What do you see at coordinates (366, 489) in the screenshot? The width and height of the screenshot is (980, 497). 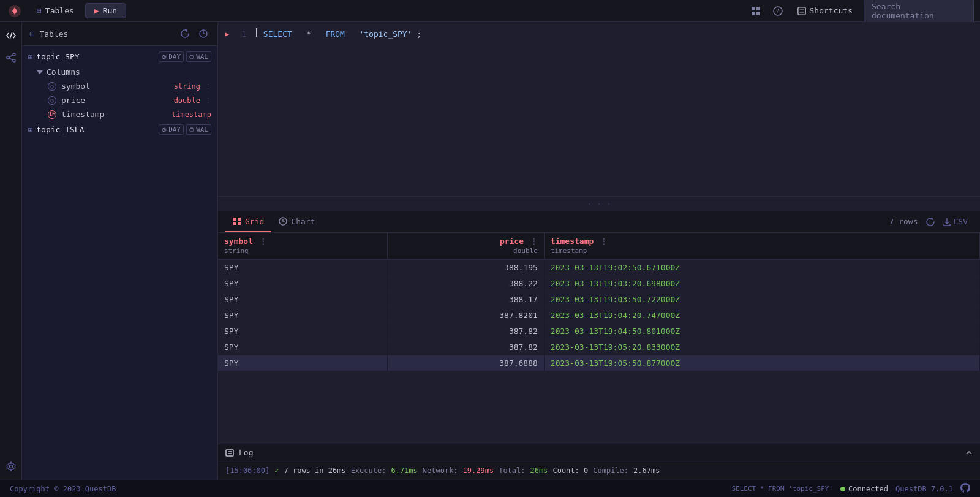 I see `copyright: Copyright © 2023 QuestDB` at bounding box center [366, 489].